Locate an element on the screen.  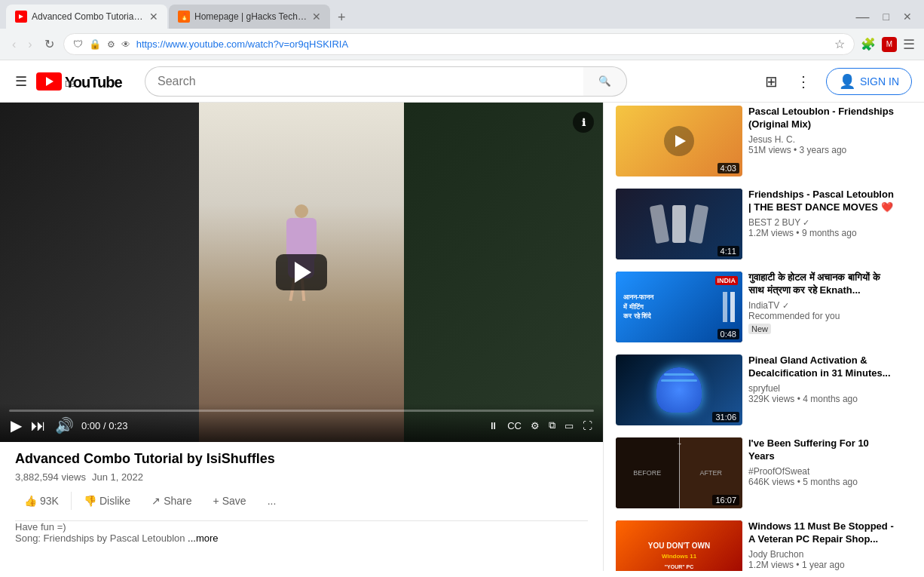
list-item: 31:06 Pineal Gland Activation & Decalcif… is located at coordinates (755, 390).